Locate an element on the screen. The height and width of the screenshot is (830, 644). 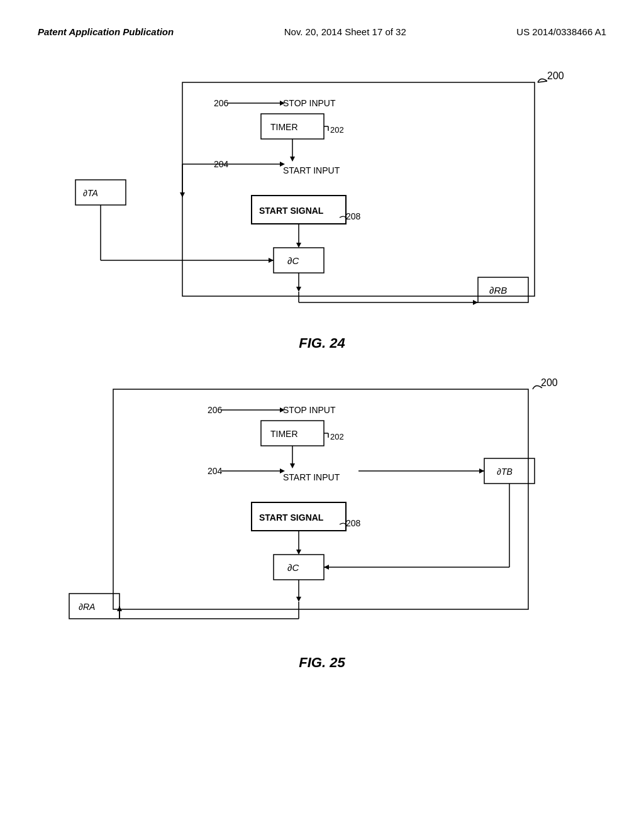
header-sheet-info: Nov. 20, 2014 Sheet 17 of 32 is located at coordinates (345, 31).